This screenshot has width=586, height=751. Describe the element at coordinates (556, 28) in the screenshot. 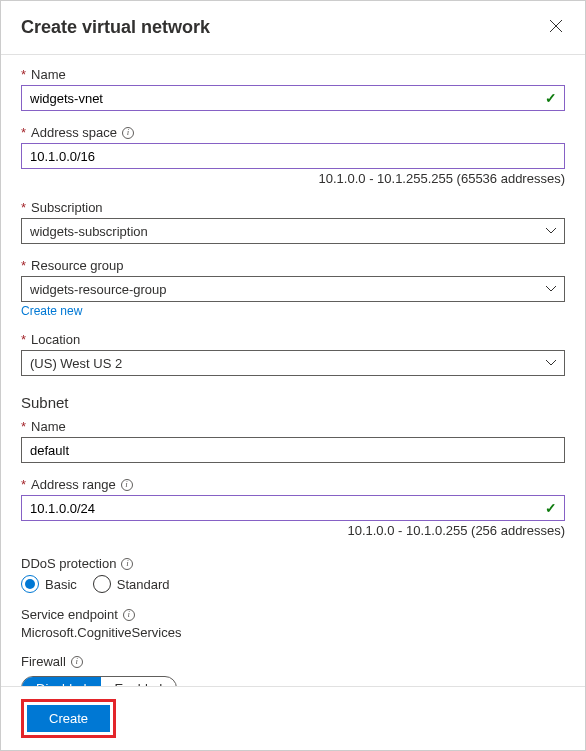

I see `close-icon` at that location.